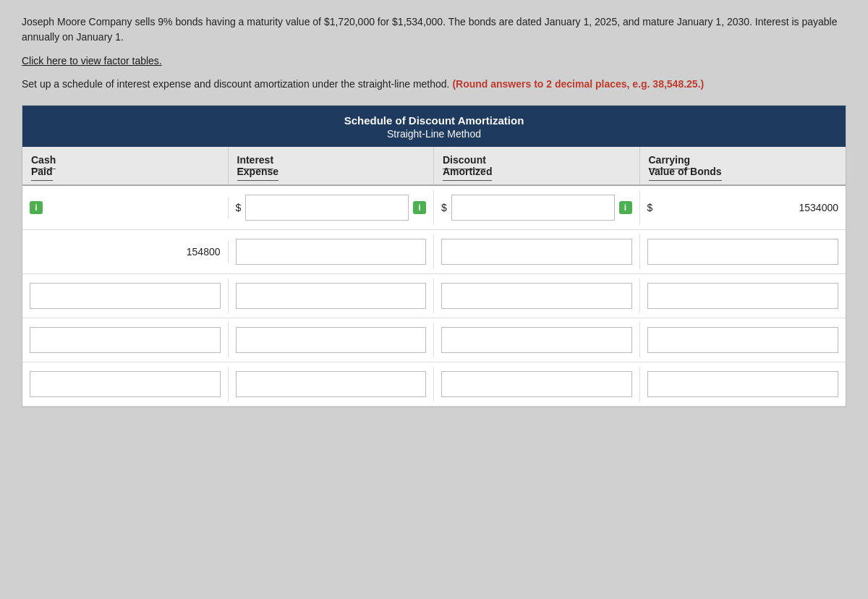  What do you see at coordinates (626, 208) in the screenshot?
I see `info-badge-discount: i` at bounding box center [626, 208].